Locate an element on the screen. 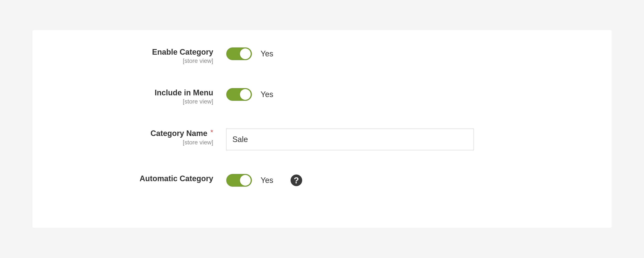 This screenshot has width=644, height=258. enable-category-label: Enable Category is located at coordinates (182, 52).